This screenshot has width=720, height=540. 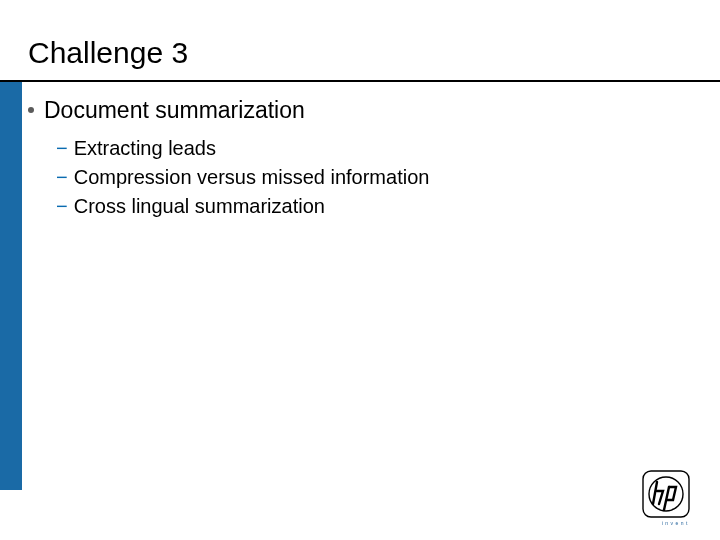 What do you see at coordinates (368, 148) in the screenshot?
I see `sub-bullet-item: − Extracting leads` at bounding box center [368, 148].